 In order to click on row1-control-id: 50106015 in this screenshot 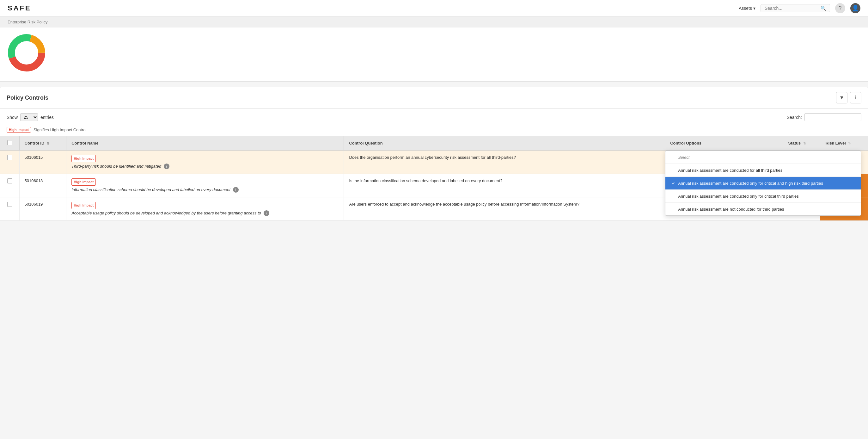, I will do `click(43, 162)`.